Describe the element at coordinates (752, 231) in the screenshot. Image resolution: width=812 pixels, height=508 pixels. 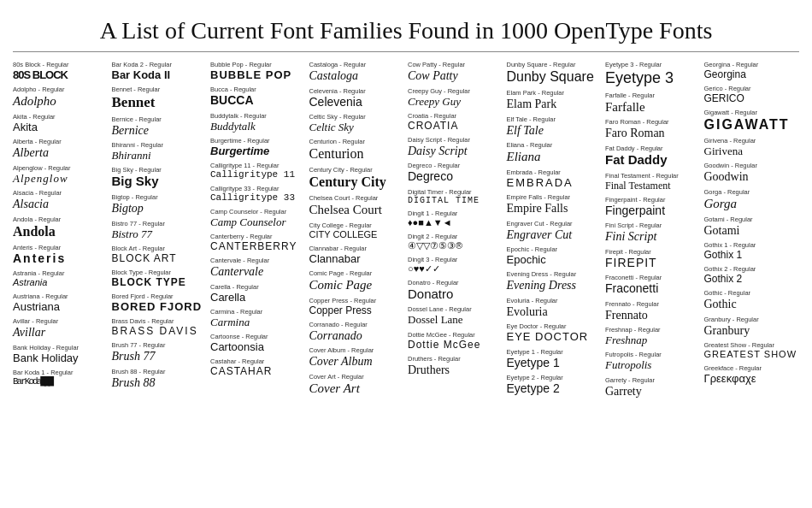
I see `font-display: Gotami` at that location.